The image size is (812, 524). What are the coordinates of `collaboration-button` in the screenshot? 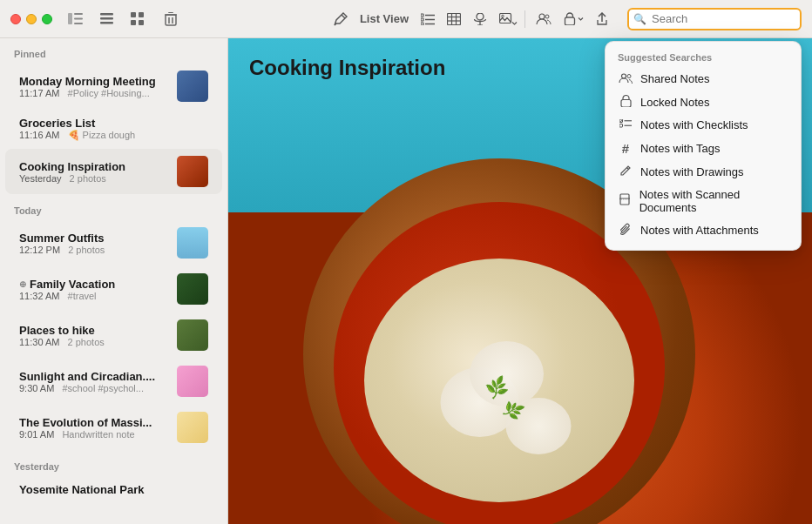 It's located at (544, 19).